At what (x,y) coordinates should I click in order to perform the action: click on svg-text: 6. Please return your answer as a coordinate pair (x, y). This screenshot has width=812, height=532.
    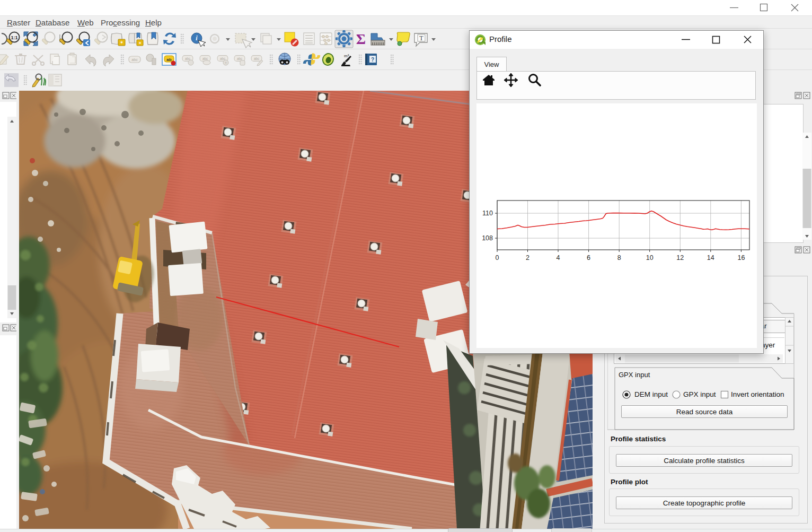
    Looking at the image, I should click on (588, 258).